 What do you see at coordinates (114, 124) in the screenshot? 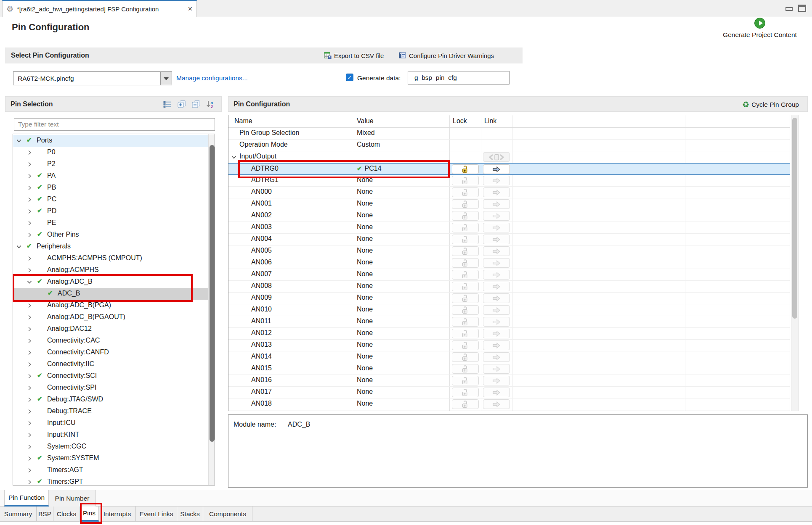
I see `tree-filter-input` at bounding box center [114, 124].